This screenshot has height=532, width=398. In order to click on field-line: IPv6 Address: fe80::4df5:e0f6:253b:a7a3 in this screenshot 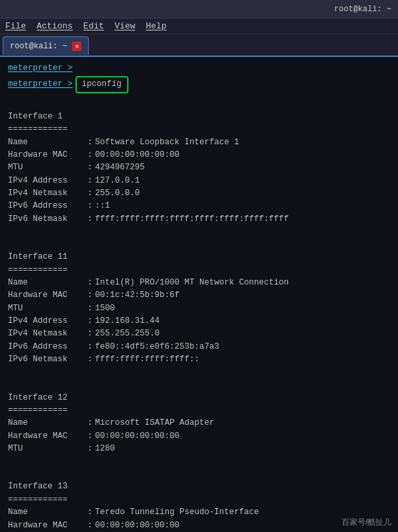, I will do `click(199, 347)`.